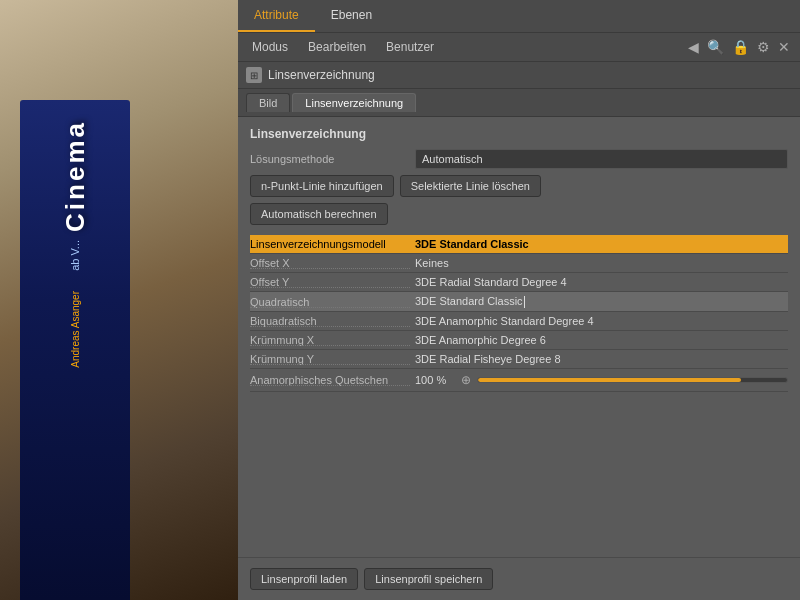 The width and height of the screenshot is (800, 600). What do you see at coordinates (322, 75) in the screenshot?
I see `section-title: Linsenverzeichnung` at bounding box center [322, 75].